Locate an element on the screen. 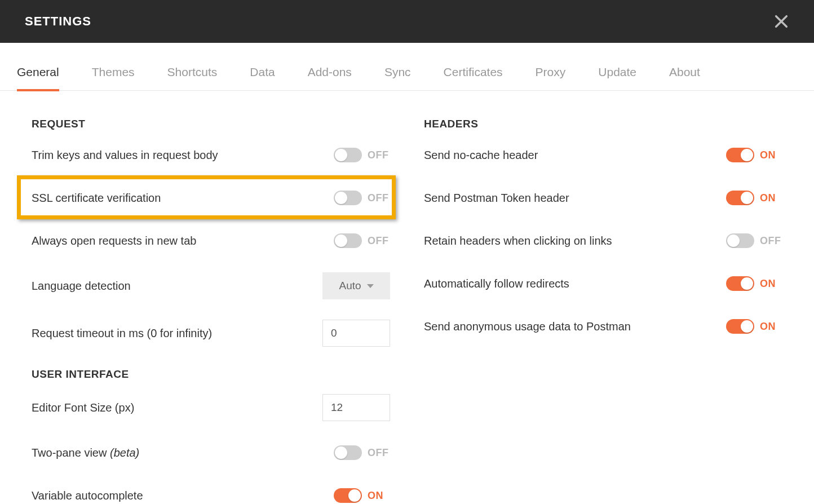 The width and height of the screenshot is (814, 504). tab-data: Data is located at coordinates (262, 78).